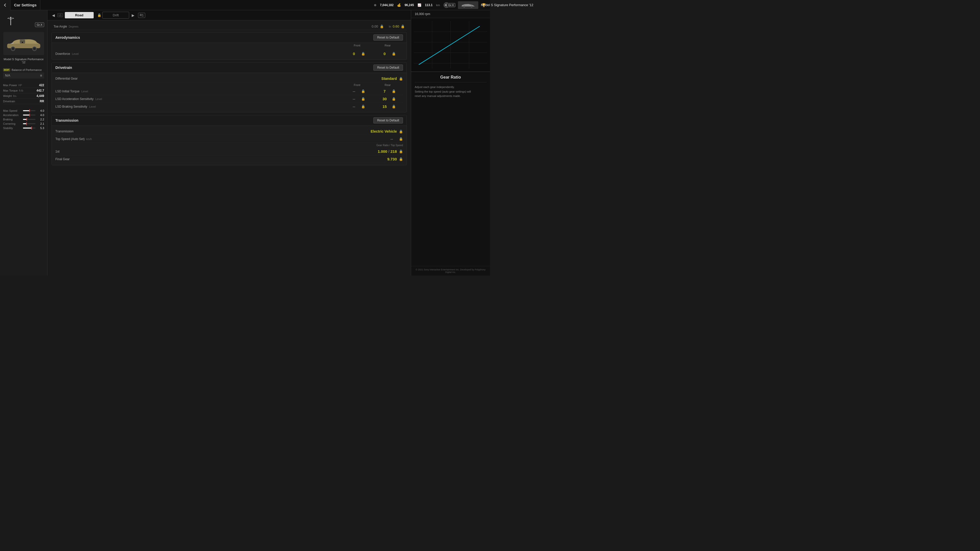  I want to click on tab-arrow-left: ◀, so click(53, 15).